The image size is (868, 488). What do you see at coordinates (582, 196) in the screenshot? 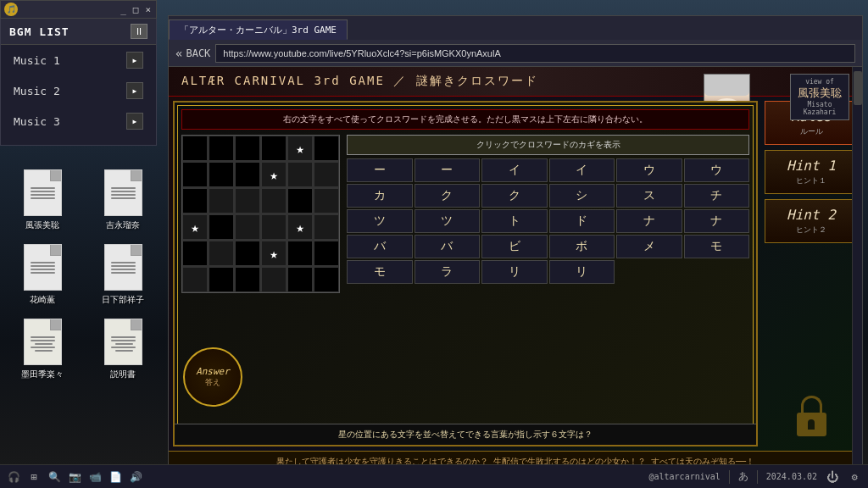
I see `kana-cell: シ` at bounding box center [582, 196].